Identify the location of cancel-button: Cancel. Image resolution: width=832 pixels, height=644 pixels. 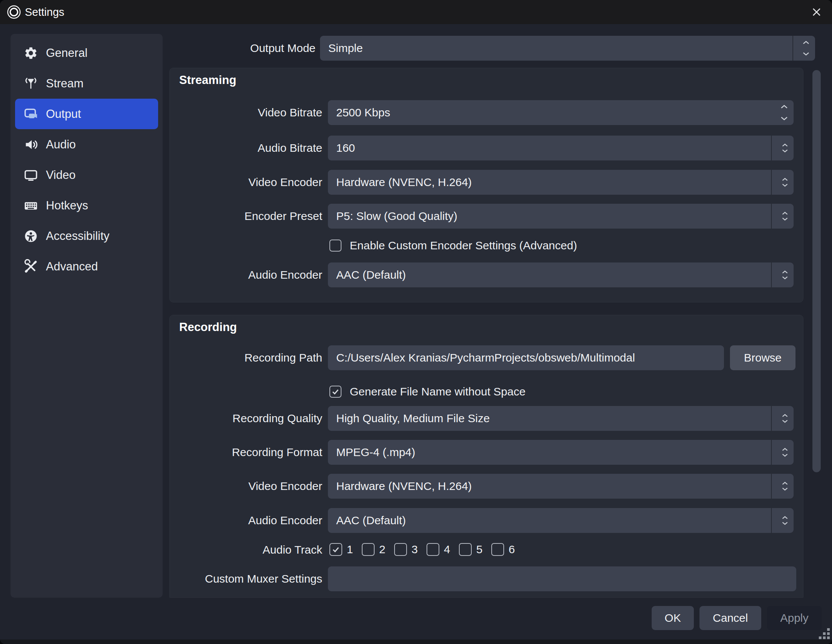
(730, 618).